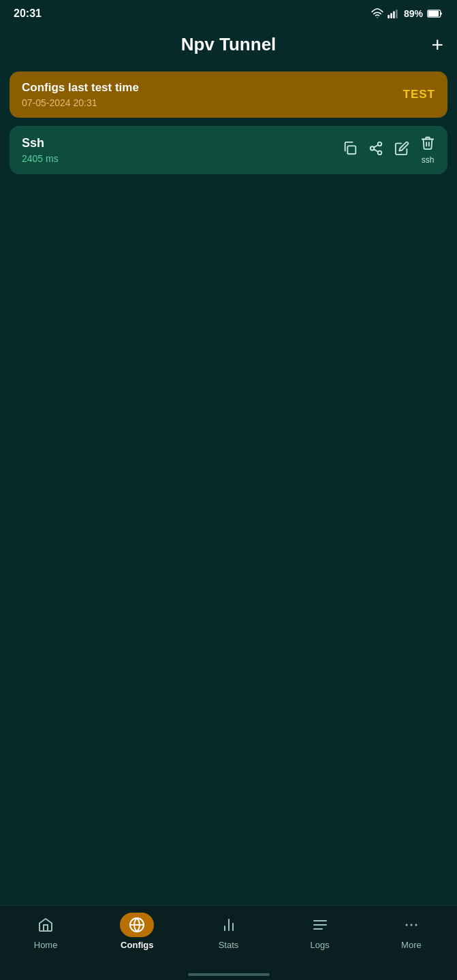  What do you see at coordinates (40, 143) in the screenshot?
I see `ssh-name: Ssh` at bounding box center [40, 143].